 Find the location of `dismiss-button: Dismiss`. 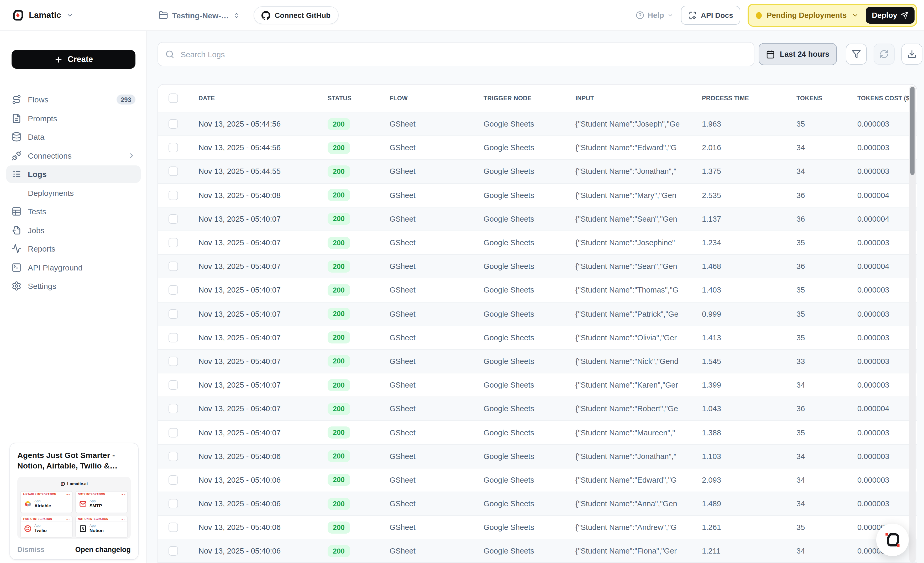

dismiss-button: Dismiss is located at coordinates (31, 550).